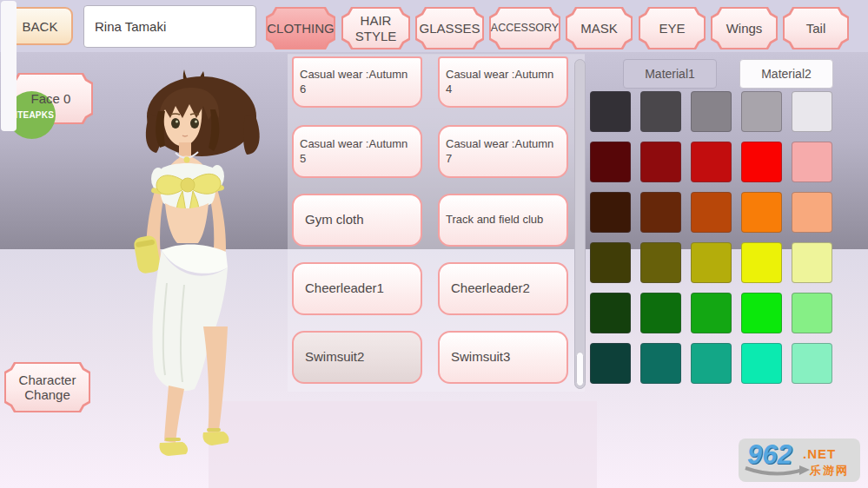 The image size is (868, 488). Describe the element at coordinates (503, 82) in the screenshot. I see `clothing-item-casual-wear-autumn-4: Casual wear :Autumn 4` at that location.